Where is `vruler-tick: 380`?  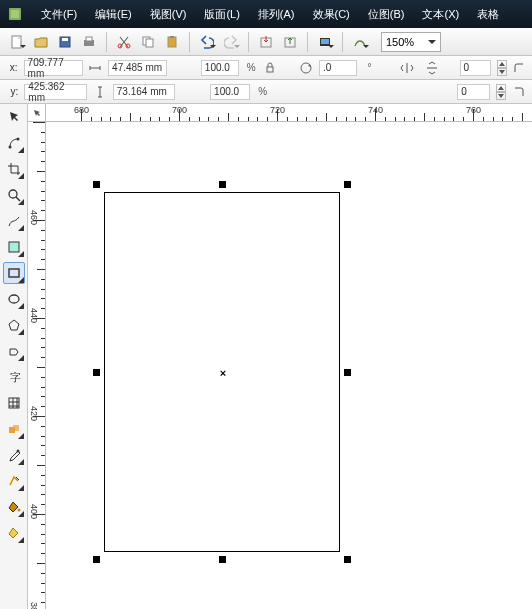
vruler-tick: 380 is located at coordinates (34, 606).